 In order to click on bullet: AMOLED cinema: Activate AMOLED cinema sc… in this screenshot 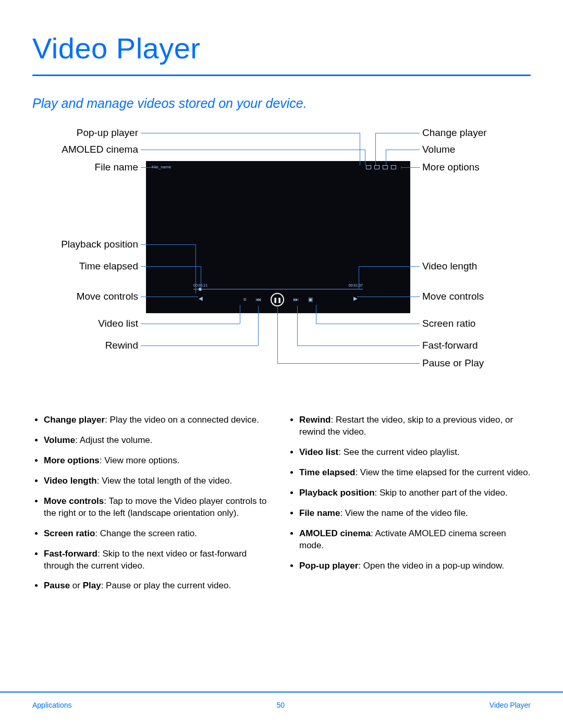, I will do `click(415, 540)`.